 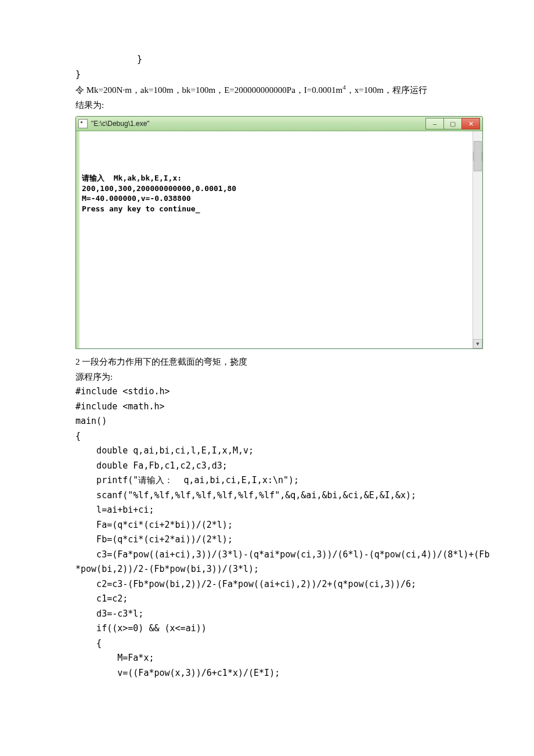 I want to click on scroll-down-arrow: ▼, so click(x=478, y=344).